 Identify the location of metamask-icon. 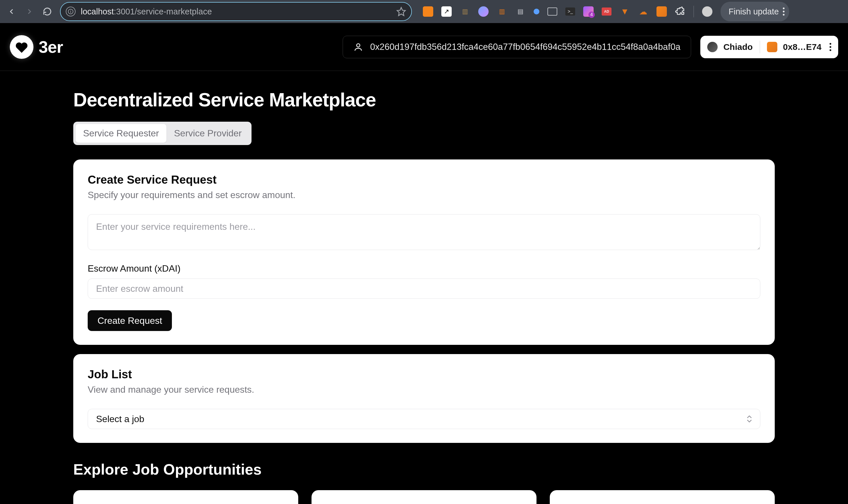
(772, 47).